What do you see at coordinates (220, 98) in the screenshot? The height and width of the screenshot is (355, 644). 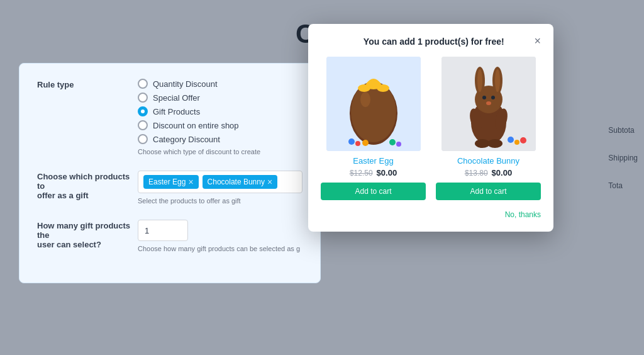 I see `radio-special: Special Offer` at bounding box center [220, 98].